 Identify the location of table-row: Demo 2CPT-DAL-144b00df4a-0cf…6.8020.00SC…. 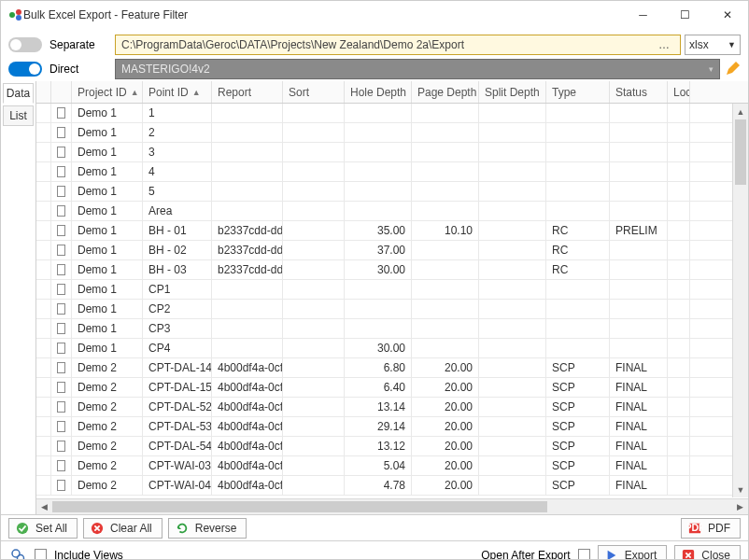
(392, 368).